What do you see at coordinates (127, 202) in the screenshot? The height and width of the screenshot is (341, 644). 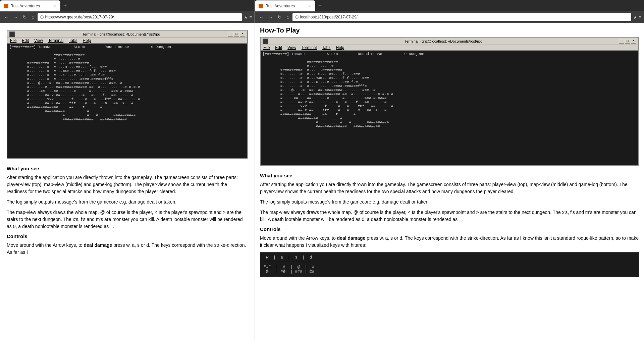 I see `left-para2: The log simply outputs message's from th…` at bounding box center [127, 202].